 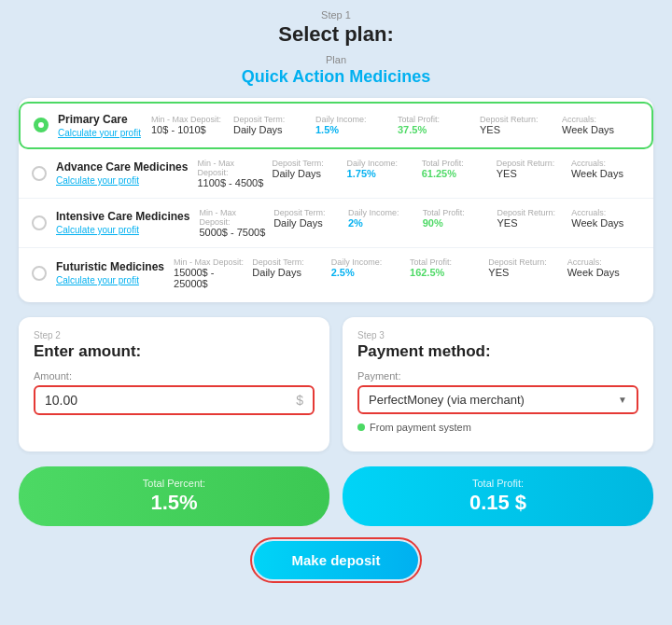 What do you see at coordinates (525, 273) in the screenshot?
I see `plan-return-futuristic: Deposit Return: YES` at bounding box center [525, 273].